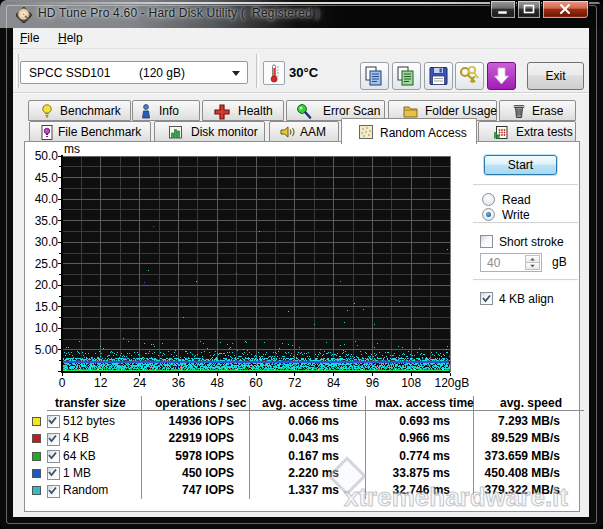 Image resolution: width=603 pixels, height=529 pixels. I want to click on svg-text: 108, so click(411, 383).